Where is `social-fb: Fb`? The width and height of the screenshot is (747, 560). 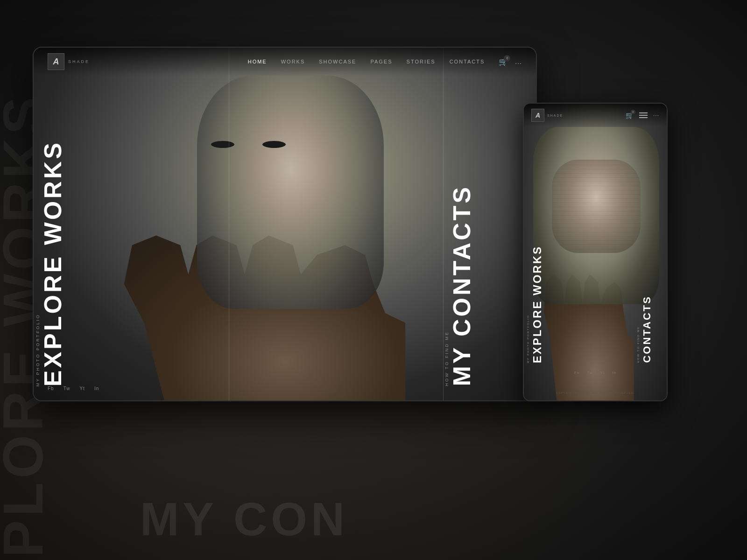 social-fb: Fb is located at coordinates (51, 388).